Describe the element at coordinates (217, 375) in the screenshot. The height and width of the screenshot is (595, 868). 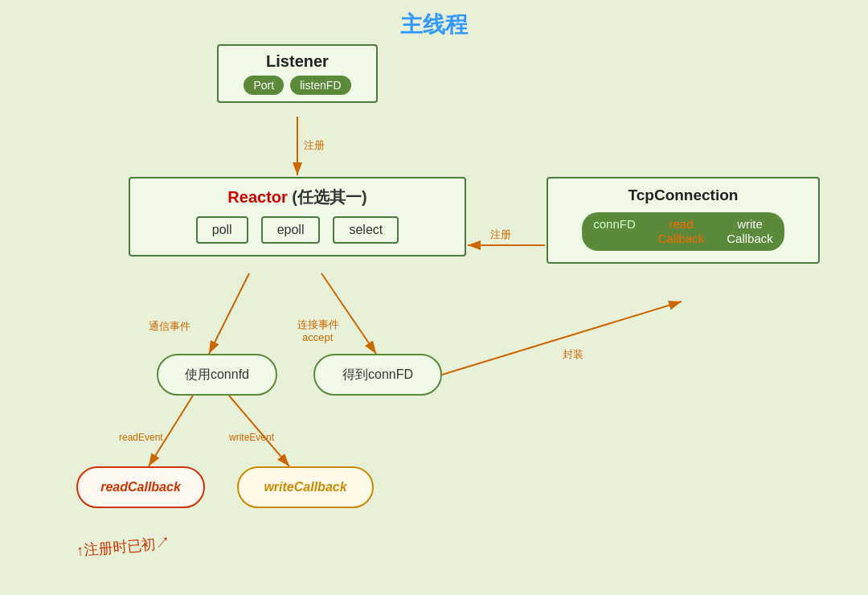
I see `use-connfd-node: 使用connfd` at that location.